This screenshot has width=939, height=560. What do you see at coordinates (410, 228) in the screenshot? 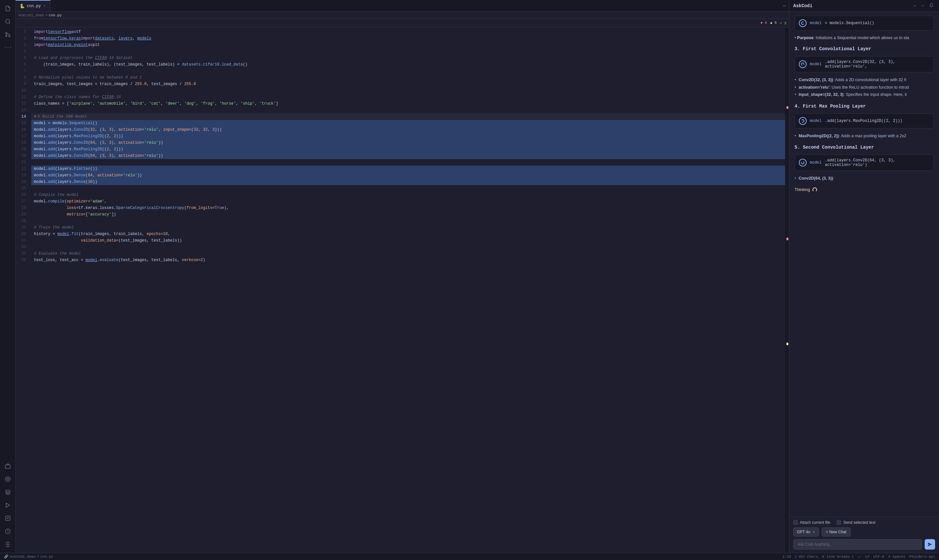
I see `code-line-31: # Train the model` at bounding box center [410, 228].